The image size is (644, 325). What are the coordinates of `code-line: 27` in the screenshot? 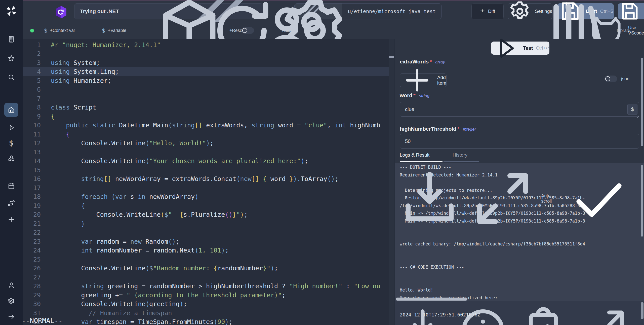 It's located at (206, 277).